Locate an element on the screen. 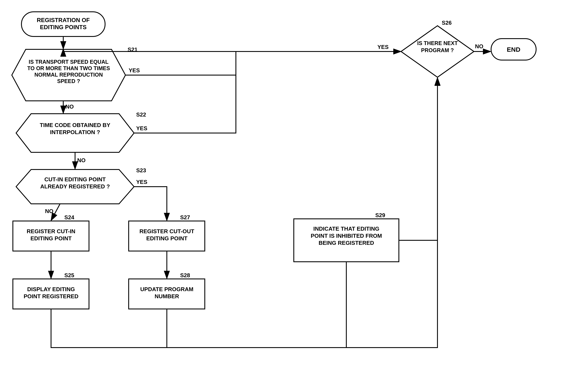  svg-text: REGISTER CUT-IN is located at coordinates (51, 231).